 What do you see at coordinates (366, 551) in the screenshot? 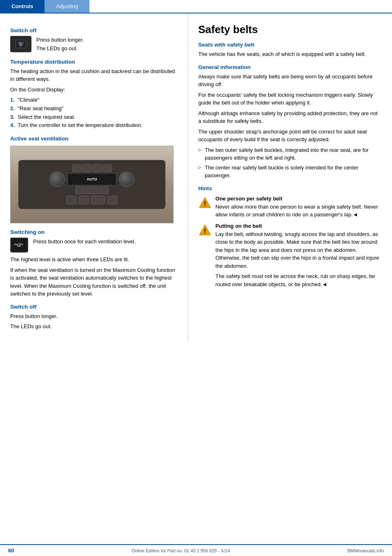
I see `footer-logo: BMWmanuals.info` at bounding box center [366, 551].